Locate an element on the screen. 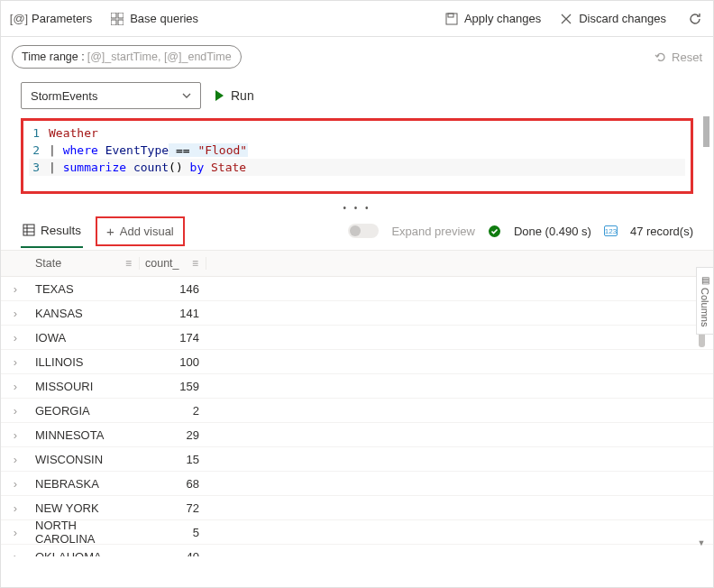  discard-changes-label: Discard changes is located at coordinates (622, 18).